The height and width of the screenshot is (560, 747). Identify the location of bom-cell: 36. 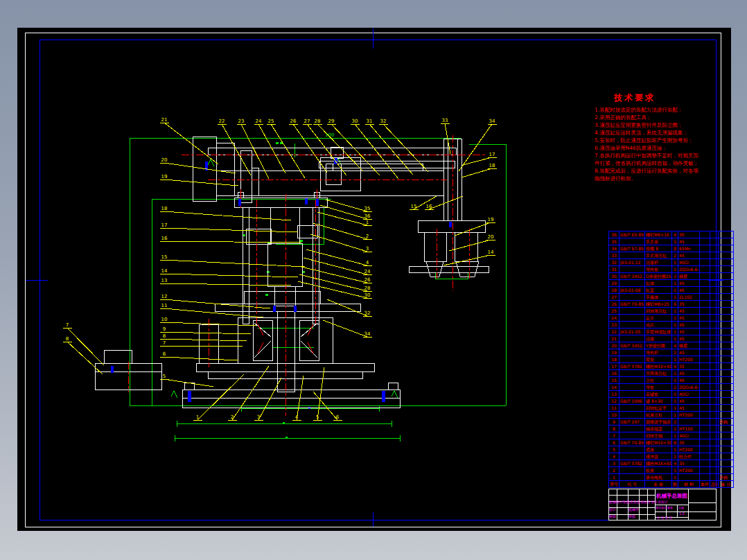
(614, 235).